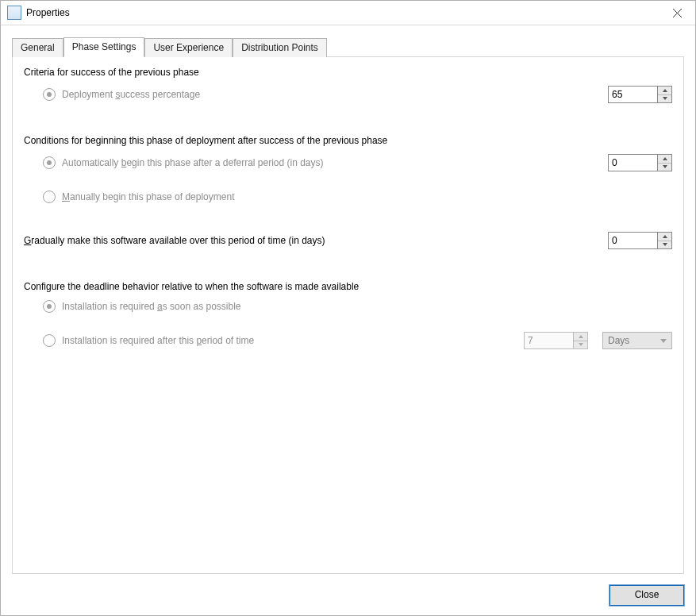 This screenshot has width=696, height=616. What do you see at coordinates (348, 13) in the screenshot?
I see `titlebar: Properties` at bounding box center [348, 13].